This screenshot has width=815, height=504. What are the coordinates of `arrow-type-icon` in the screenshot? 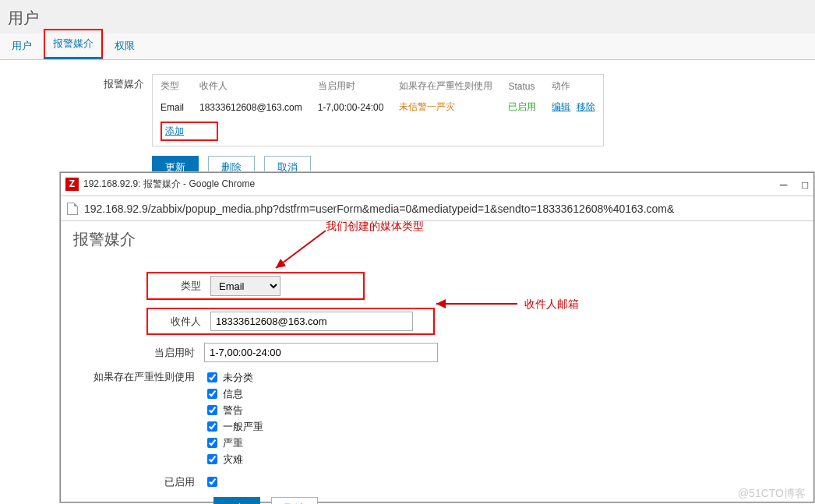 It's located at (302, 251).